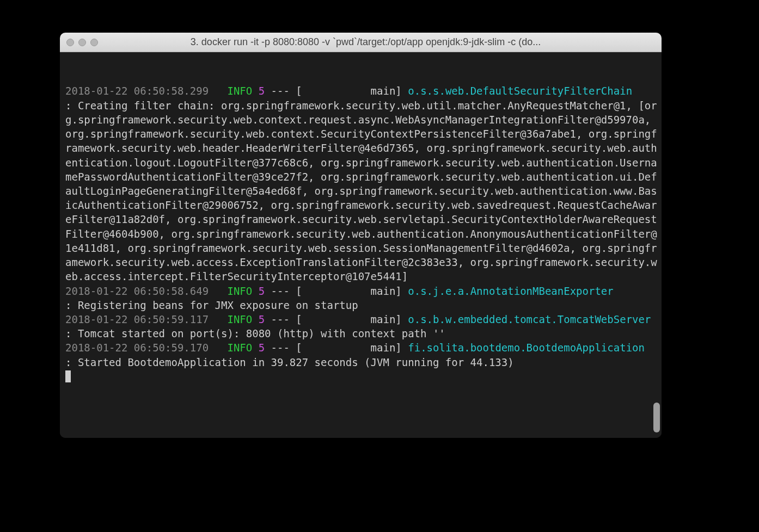 This screenshot has height=532, width=759. Describe the element at coordinates (70, 42) in the screenshot. I see `close-icon` at that location.